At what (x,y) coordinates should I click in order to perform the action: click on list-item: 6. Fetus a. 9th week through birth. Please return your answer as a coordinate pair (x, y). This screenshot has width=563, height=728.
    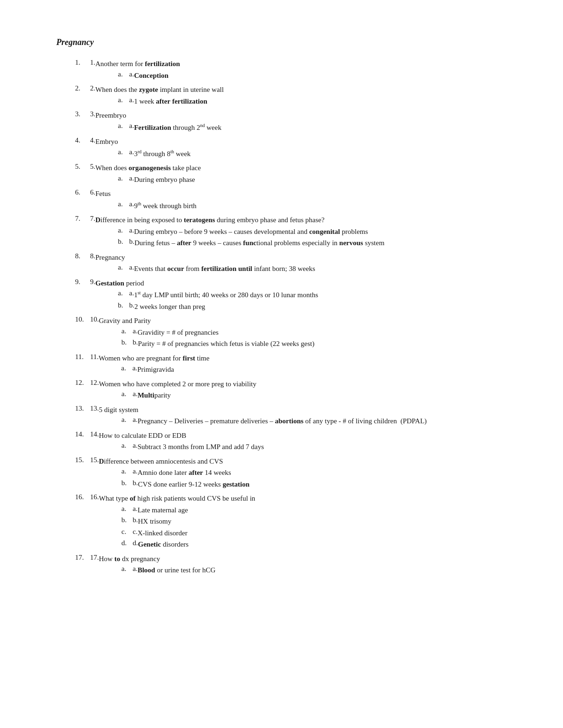
    Looking at the image, I should click on (296, 200).